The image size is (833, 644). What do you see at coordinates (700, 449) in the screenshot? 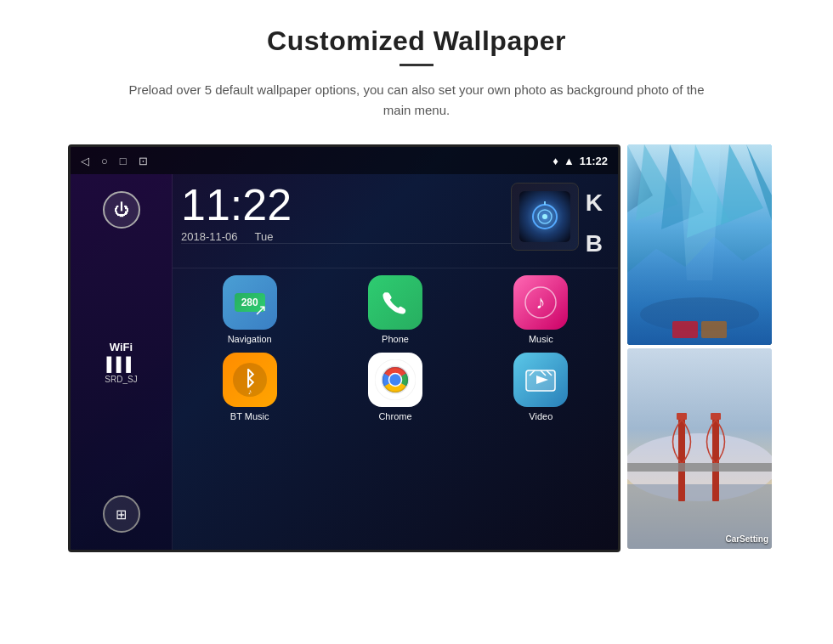
I see `bridge-svg` at bounding box center [700, 449].